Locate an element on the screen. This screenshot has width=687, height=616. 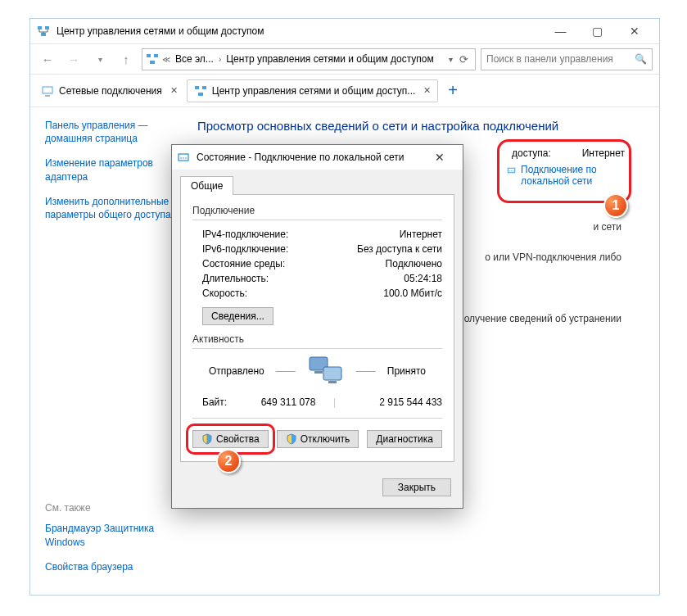
path-network-icon is located at coordinates (152, 59).